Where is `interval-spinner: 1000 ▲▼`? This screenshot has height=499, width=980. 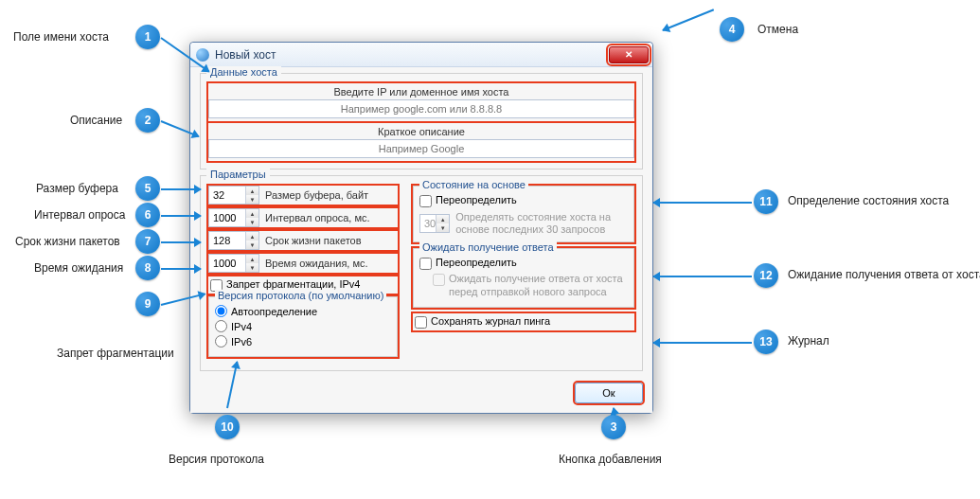 interval-spinner: 1000 ▲▼ is located at coordinates (234, 218).